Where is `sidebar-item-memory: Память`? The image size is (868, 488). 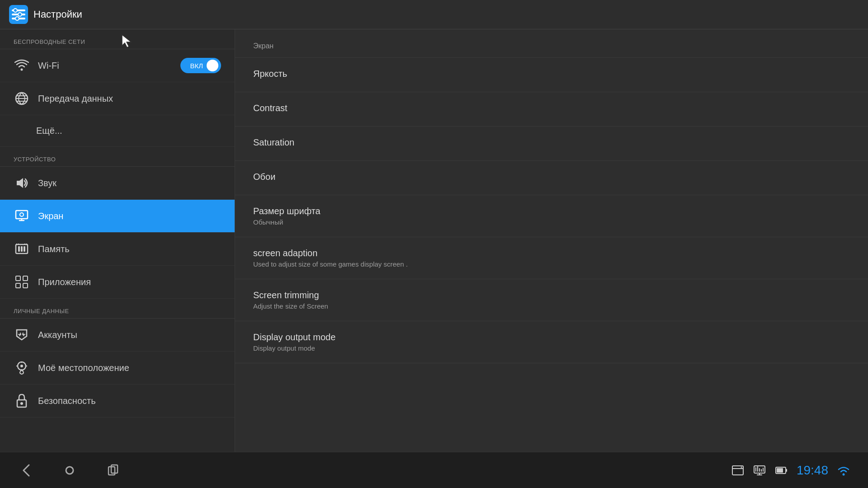
sidebar-item-memory: Память is located at coordinates (118, 249).